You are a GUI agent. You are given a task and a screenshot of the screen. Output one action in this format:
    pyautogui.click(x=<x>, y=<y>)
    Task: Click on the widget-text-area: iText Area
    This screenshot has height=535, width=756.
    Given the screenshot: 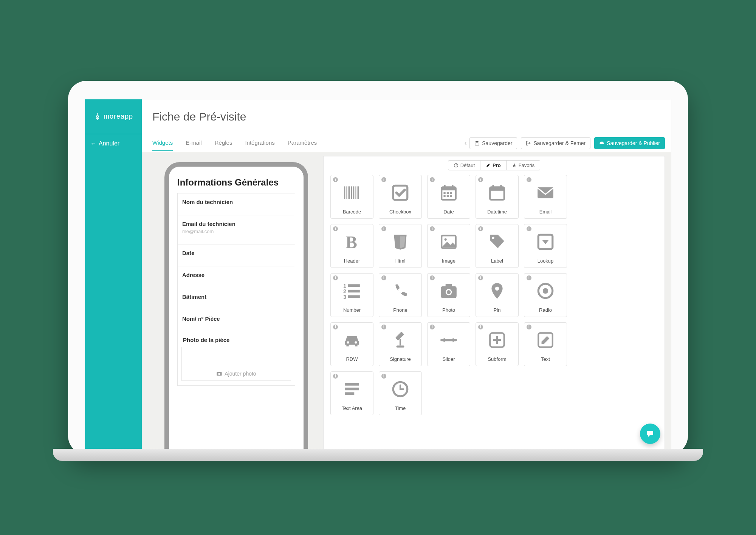 What is the action you would take?
    pyautogui.click(x=352, y=393)
    